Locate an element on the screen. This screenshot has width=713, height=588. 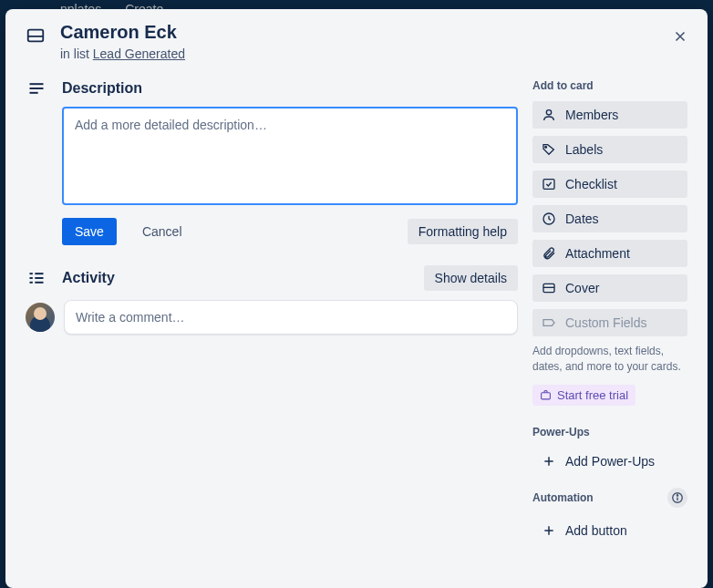
add-power-ups-button: Add Power-Ups is located at coordinates (610, 461).